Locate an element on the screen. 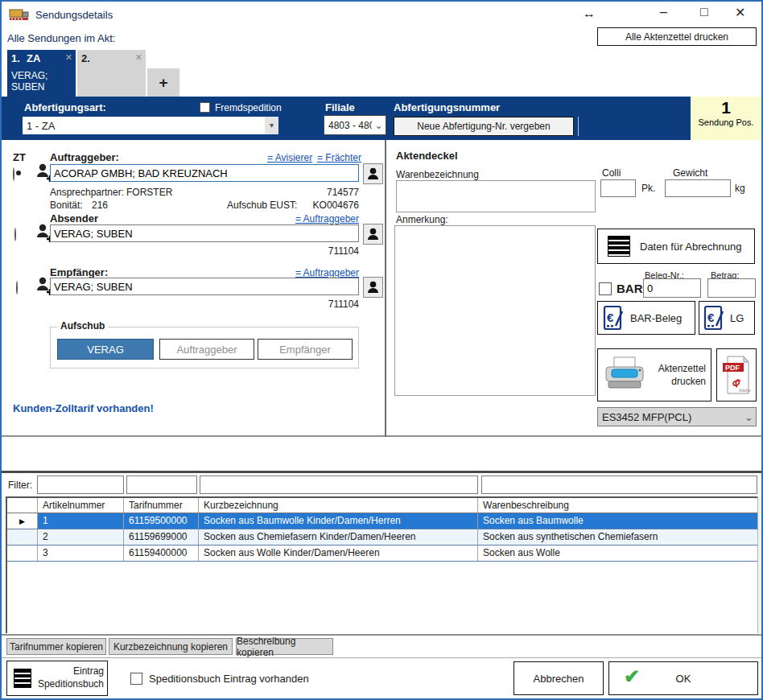  empfaenger-input is located at coordinates (204, 286).